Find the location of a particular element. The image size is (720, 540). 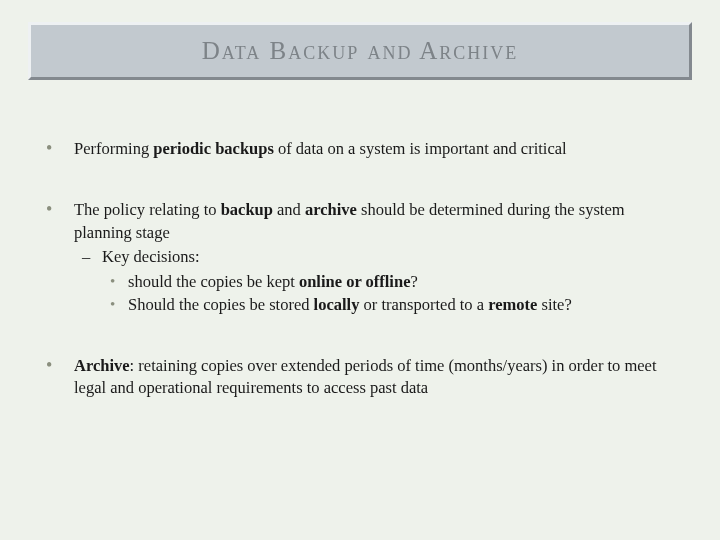

bullet-text: The policy relating to backup and archiv… is located at coordinates (350, 221).